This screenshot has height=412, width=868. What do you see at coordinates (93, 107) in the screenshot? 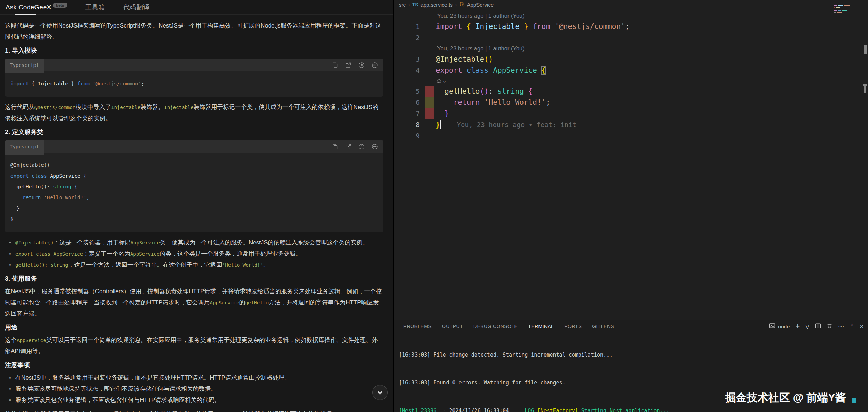
I see `text: 模块中导入了` at bounding box center [93, 107].